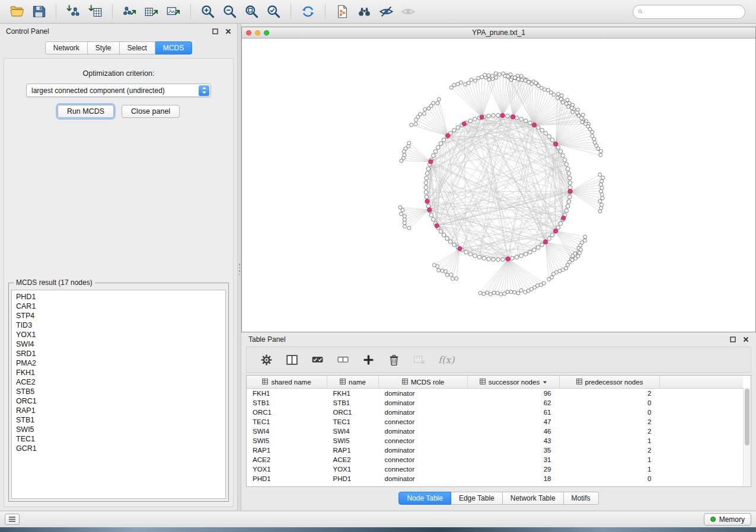 This screenshot has width=756, height=532. What do you see at coordinates (499, 33) in the screenshot?
I see `network-window-titlebar: YPA_prune.txt_1` at bounding box center [499, 33].